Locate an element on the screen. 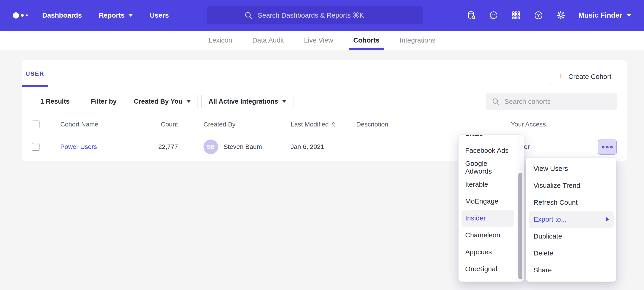 The width and height of the screenshot is (644, 290). filter-label: All Active Integrations is located at coordinates (244, 101).